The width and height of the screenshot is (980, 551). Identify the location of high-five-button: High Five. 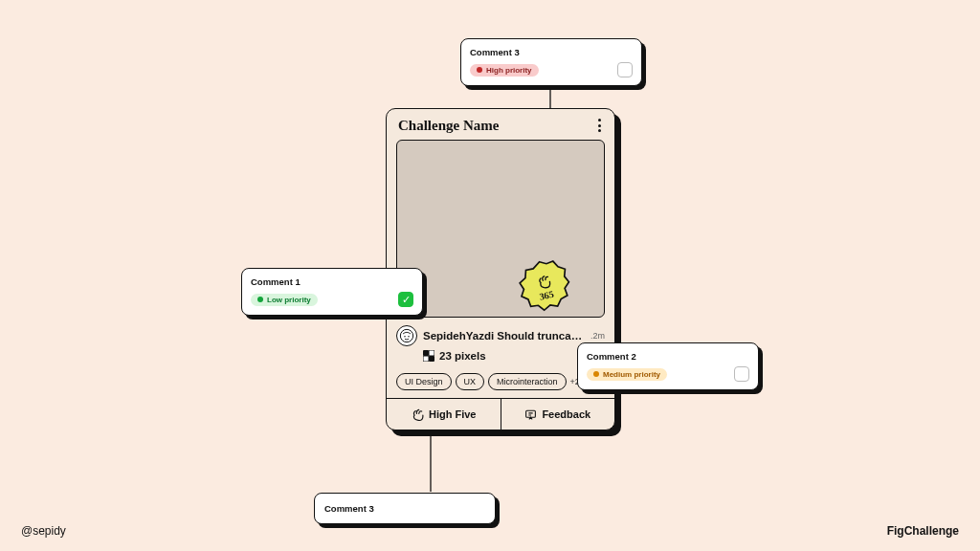
(444, 414).